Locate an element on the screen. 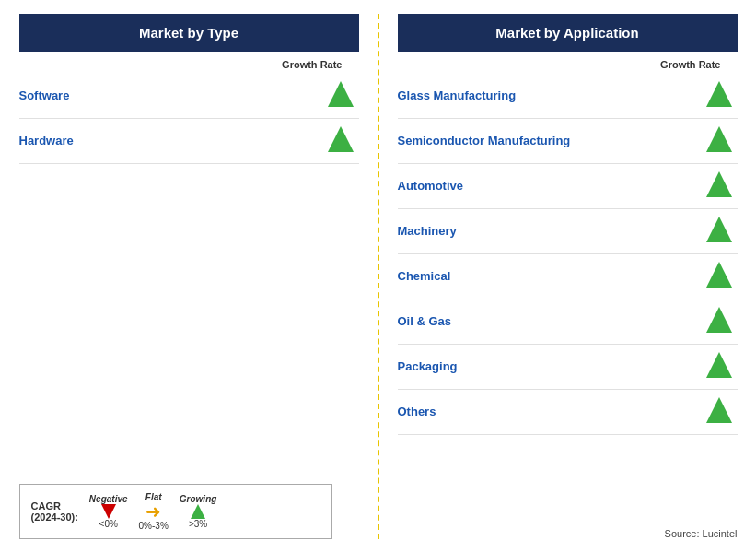 This screenshot has width=756, height=552. right-panel-header: Market by Application is located at coordinates (567, 33).